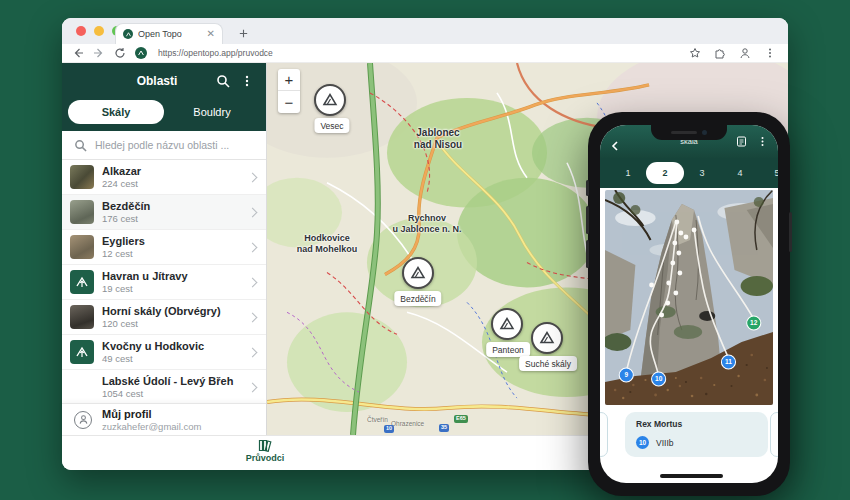  Describe the element at coordinates (507, 324) in the screenshot. I see `map-marker-panteon` at that location.